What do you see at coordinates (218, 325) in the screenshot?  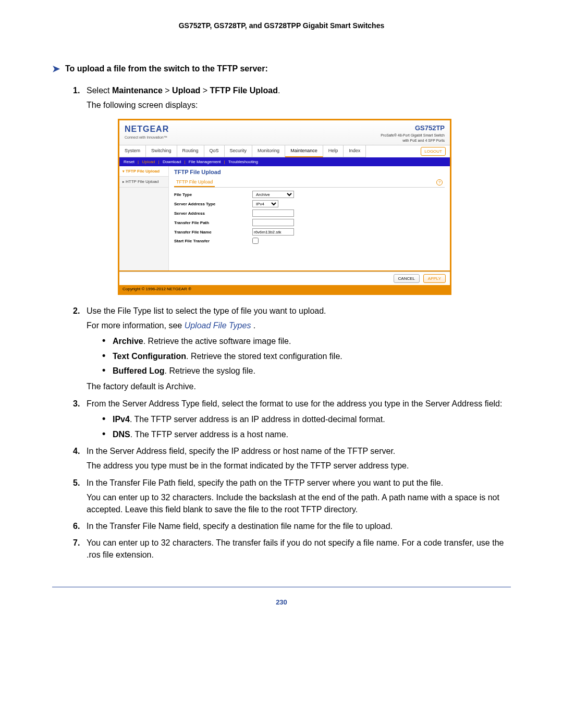 I see `link-upload-file-types: Upload File Types` at bounding box center [218, 325].